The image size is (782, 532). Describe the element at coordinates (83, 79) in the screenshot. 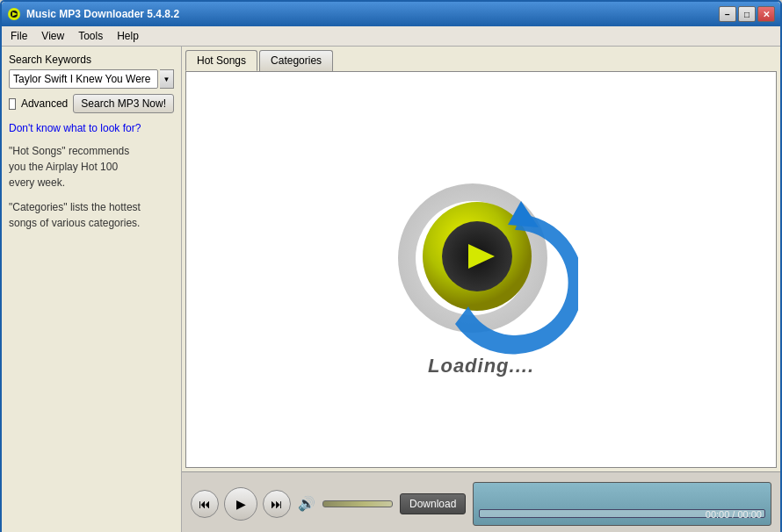

I see `search-input` at that location.